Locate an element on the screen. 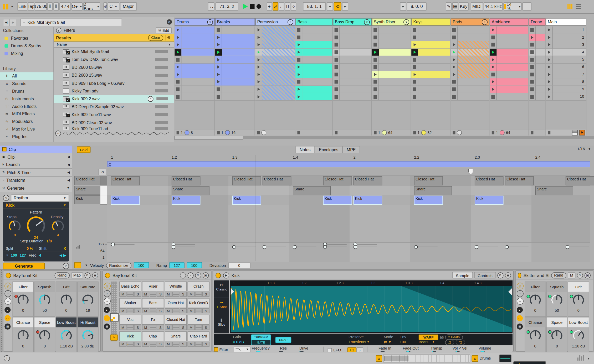 This screenshot has height=364, width=594. punch-position: 53. 1. 1 is located at coordinates (314, 7).